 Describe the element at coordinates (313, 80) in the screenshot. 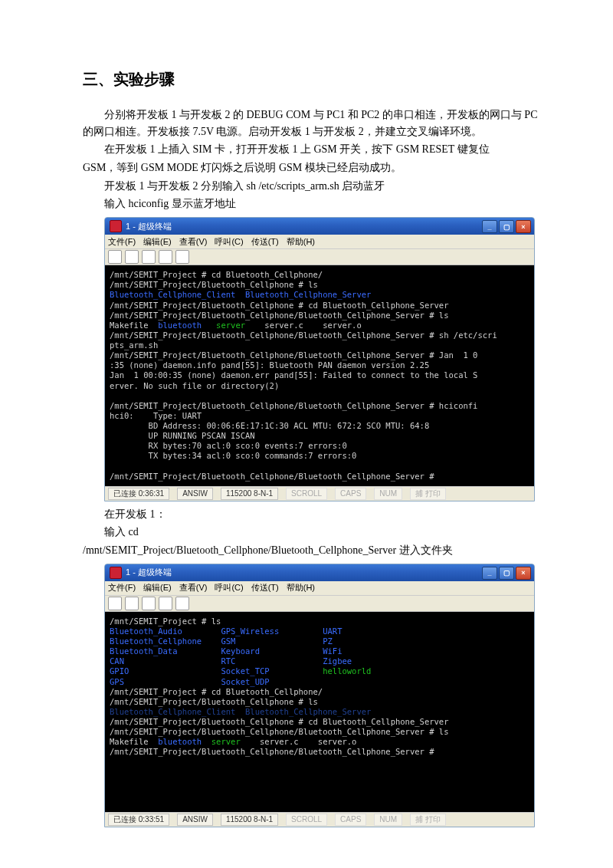

I see `section-heading: 三、实验步骤` at that location.